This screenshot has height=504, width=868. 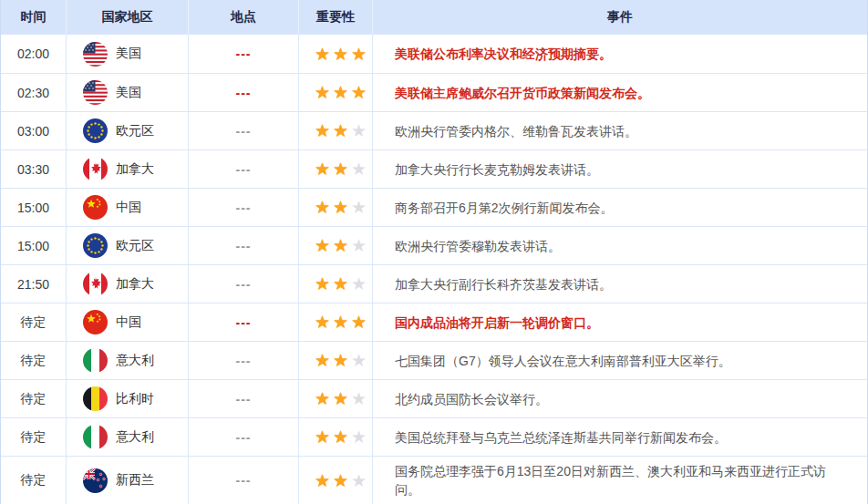 I want to click on header-importance: 重要性, so click(x=336, y=17).